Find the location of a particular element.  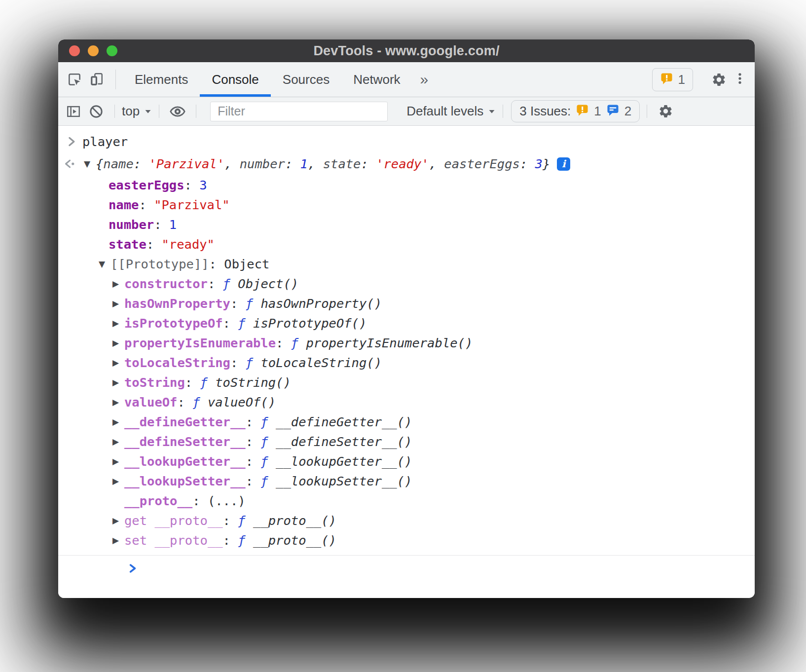

error-badge: 1 is located at coordinates (673, 80).